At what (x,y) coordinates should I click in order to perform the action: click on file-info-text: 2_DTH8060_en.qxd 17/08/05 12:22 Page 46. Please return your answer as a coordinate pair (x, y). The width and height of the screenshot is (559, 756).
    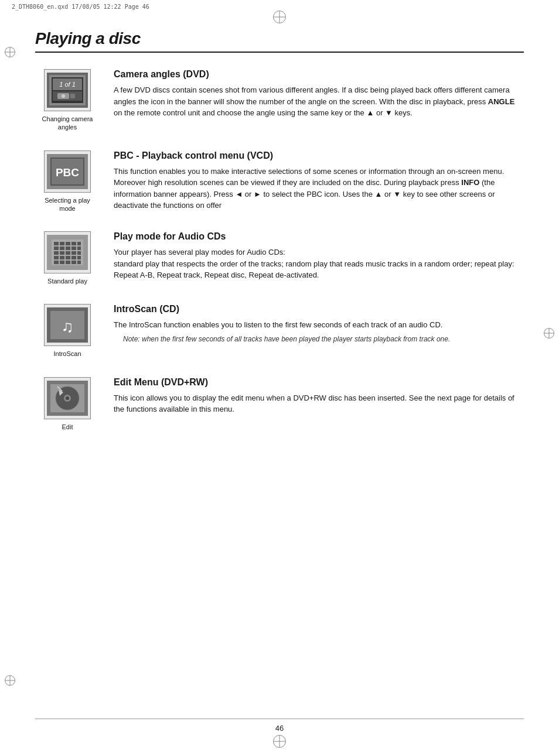
    Looking at the image, I should click on (81, 7).